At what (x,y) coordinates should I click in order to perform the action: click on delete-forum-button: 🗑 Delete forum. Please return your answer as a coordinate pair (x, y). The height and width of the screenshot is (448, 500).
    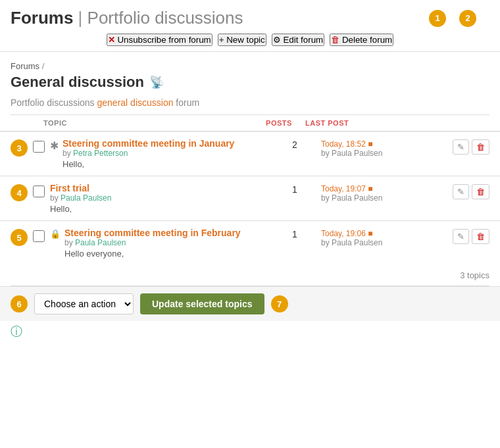
    Looking at the image, I should click on (362, 39).